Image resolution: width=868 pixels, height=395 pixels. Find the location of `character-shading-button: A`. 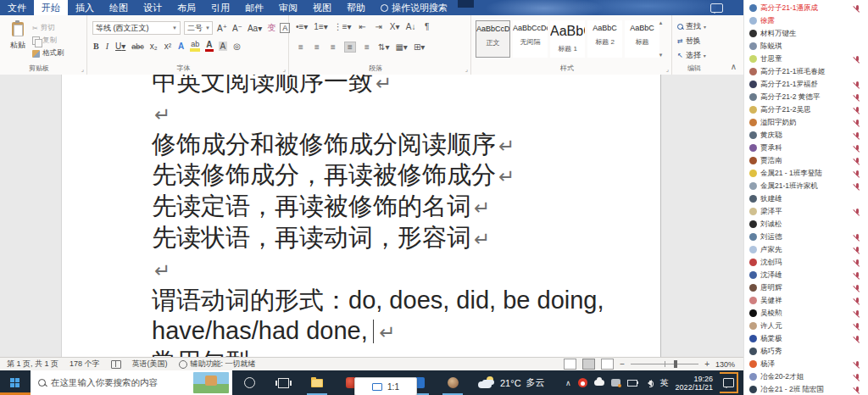

character-shading-button: A is located at coordinates (224, 46).